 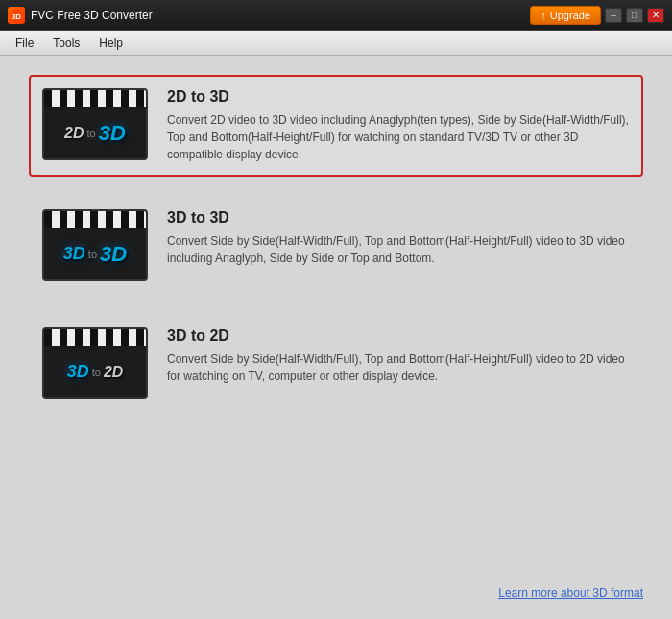 What do you see at coordinates (25, 43) in the screenshot?
I see `menu-file: File` at bounding box center [25, 43].